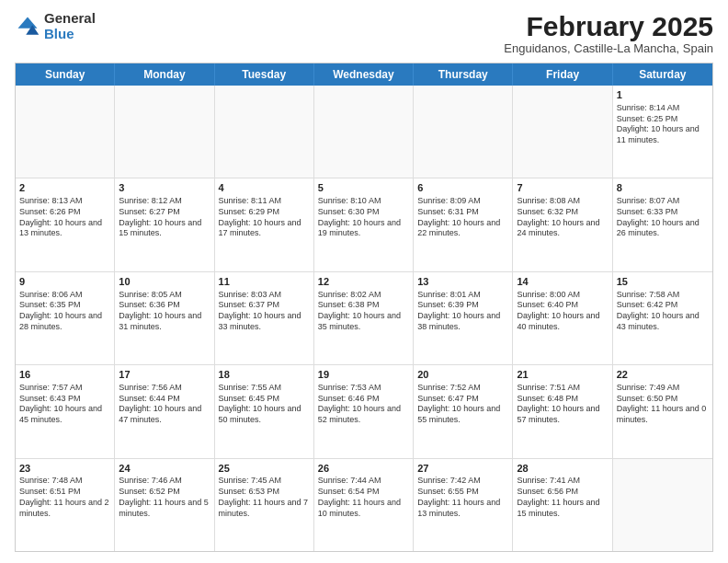 This screenshot has width=728, height=563. What do you see at coordinates (65, 224) in the screenshot?
I see `calendar-cell: 2Sunrise: 8:13 AMSunset: 6:26 PMDaylight…` at bounding box center [65, 224].